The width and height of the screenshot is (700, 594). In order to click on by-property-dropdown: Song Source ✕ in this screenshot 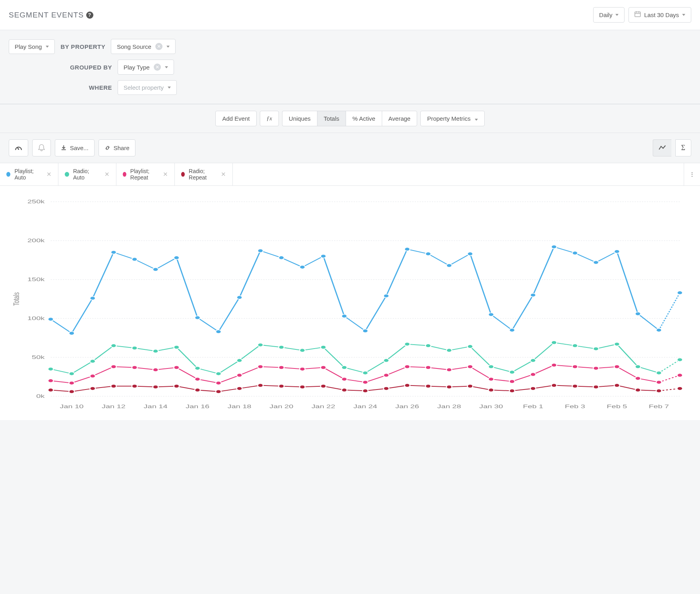, I will do `click(143, 46)`.